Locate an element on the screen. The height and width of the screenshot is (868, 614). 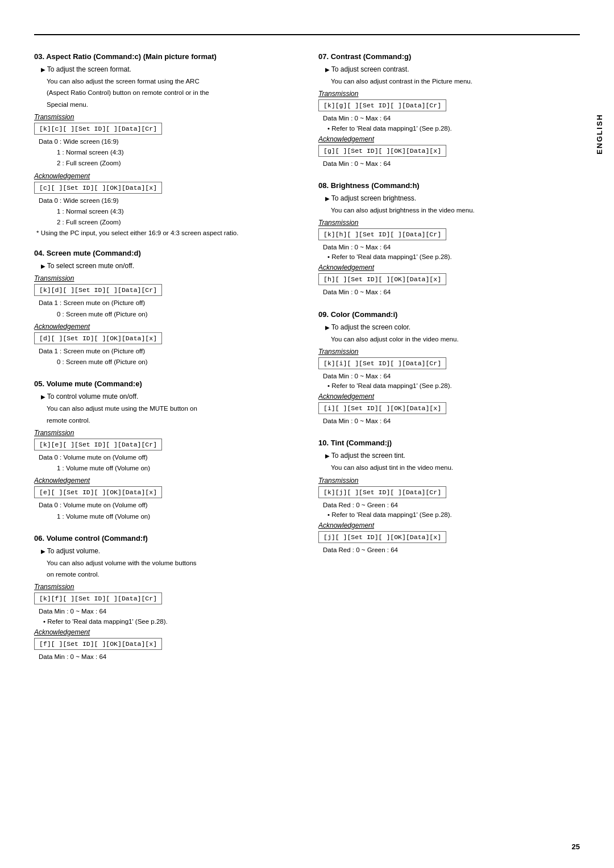
section-05-bullet: To control volume mute on/off. is located at coordinates (168, 397).